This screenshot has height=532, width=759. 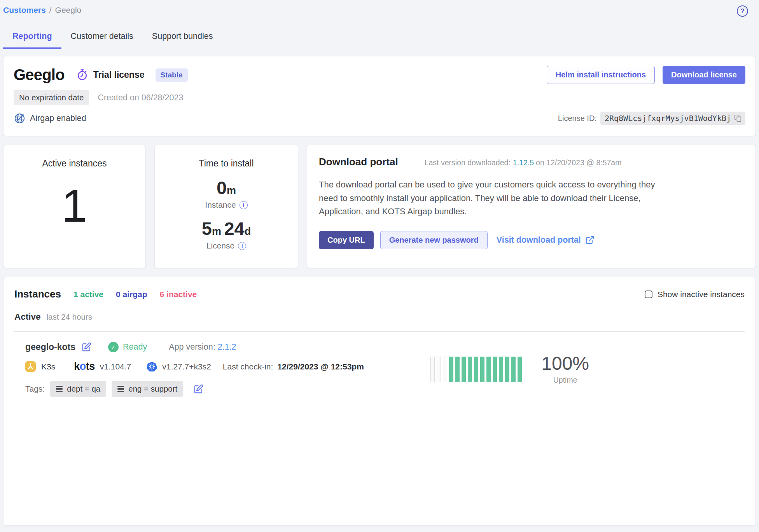 I want to click on helm-install-instructions-button: Helm install instructions, so click(x=601, y=75).